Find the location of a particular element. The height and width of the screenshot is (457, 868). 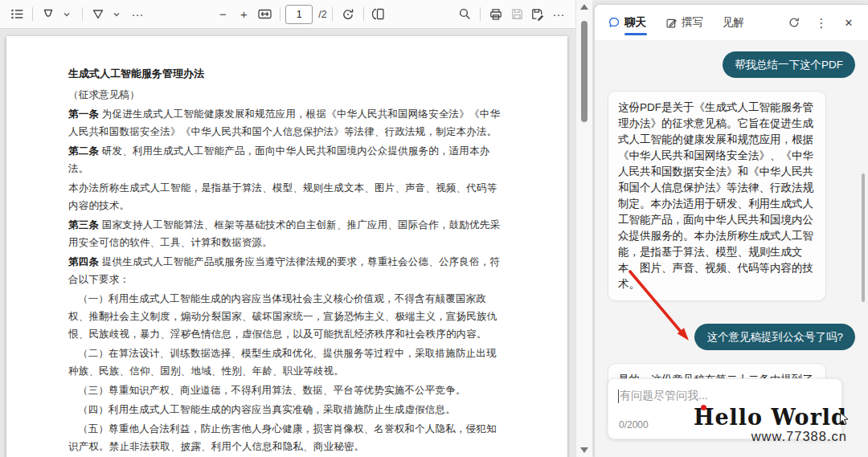

document-paragraph: （二）在算法设计、训练数据选择、模型生成和优化、提供服务等过程中，采取措施防止出… is located at coordinates (285, 362).